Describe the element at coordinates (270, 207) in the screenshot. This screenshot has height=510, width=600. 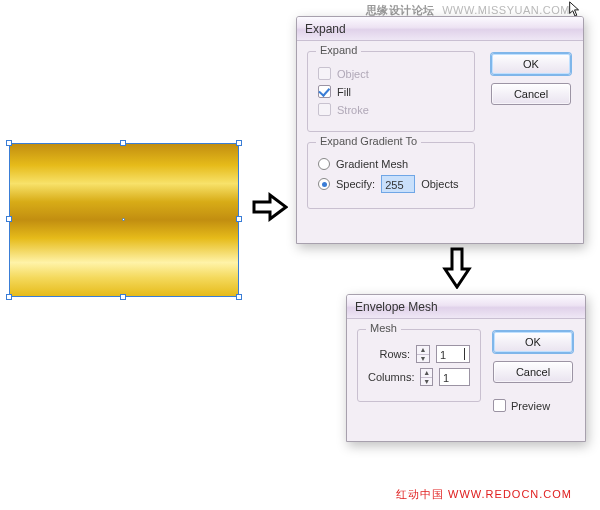
I see `flow-arrow-right-icon` at that location.